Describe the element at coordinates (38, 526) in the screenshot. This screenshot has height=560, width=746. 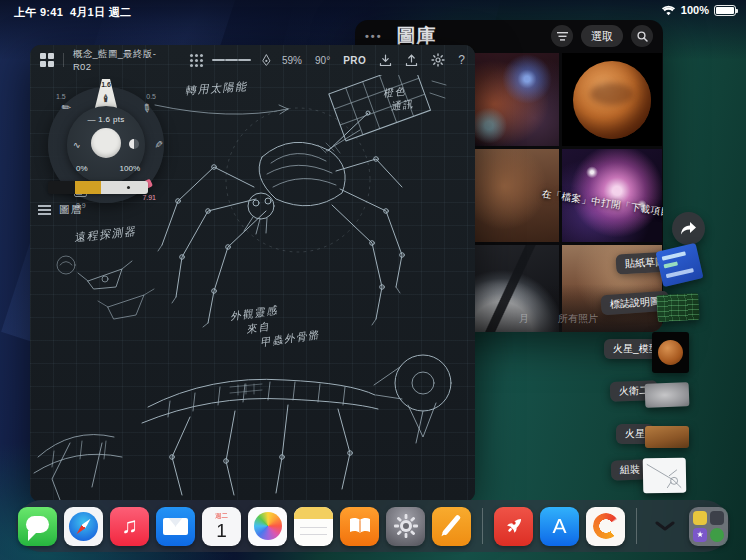
I see `app-messages` at that location.